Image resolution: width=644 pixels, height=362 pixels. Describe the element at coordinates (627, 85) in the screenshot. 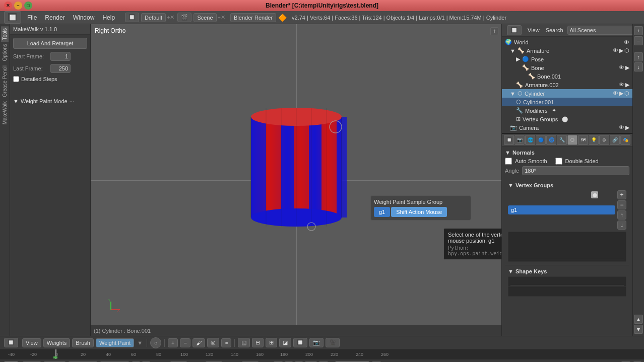

I see `arm002-render-icon: ▶` at that location.